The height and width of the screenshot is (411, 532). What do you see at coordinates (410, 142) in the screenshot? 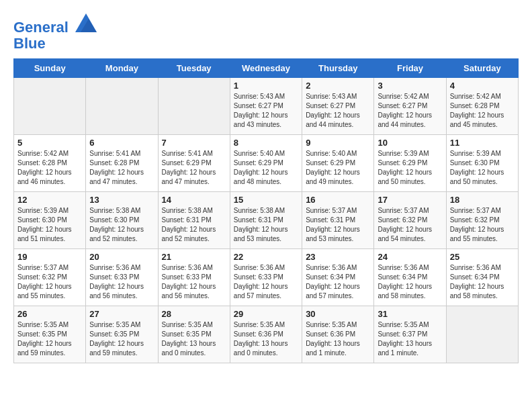
I see `day-number: 10` at bounding box center [410, 142].